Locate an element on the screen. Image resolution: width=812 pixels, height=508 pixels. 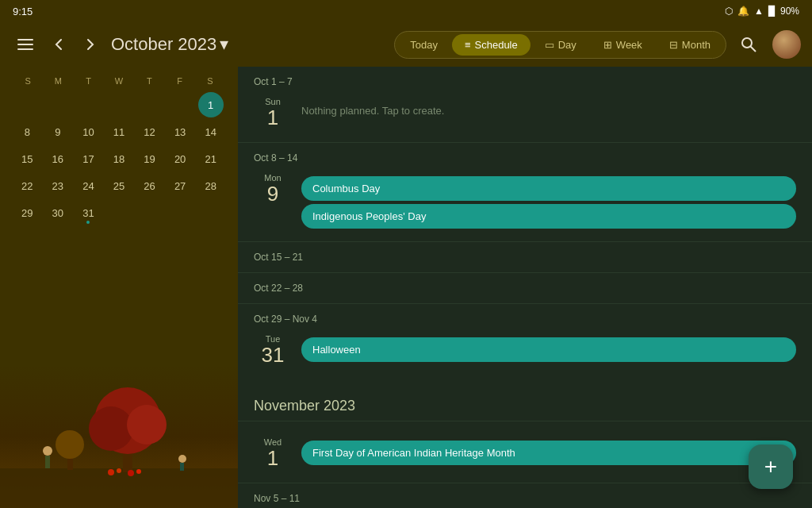
week-range-oct8: Oct 8 – 14 is located at coordinates (525, 158).